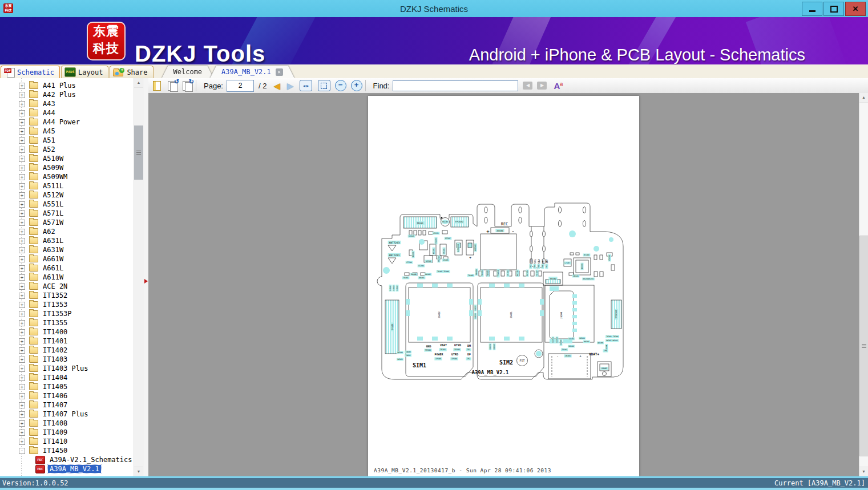  Describe the element at coordinates (67, 177) in the screenshot. I see `tree-item-folder: +A509WM` at that location.